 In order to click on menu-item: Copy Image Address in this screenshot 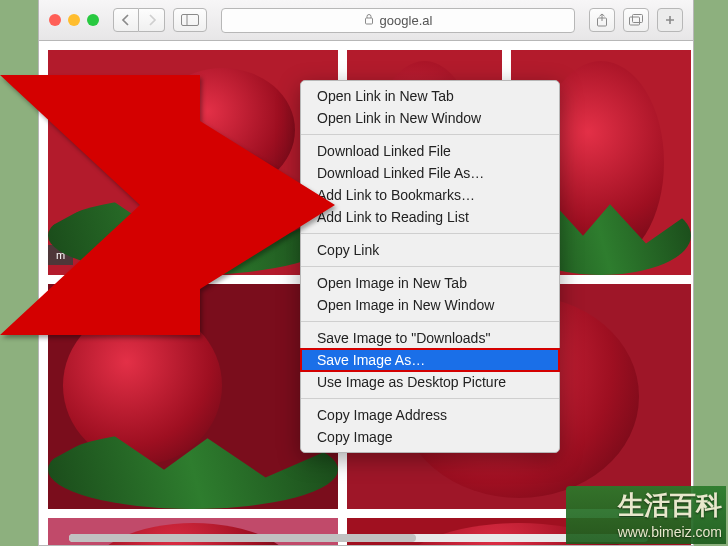, I will do `click(430, 415)`.